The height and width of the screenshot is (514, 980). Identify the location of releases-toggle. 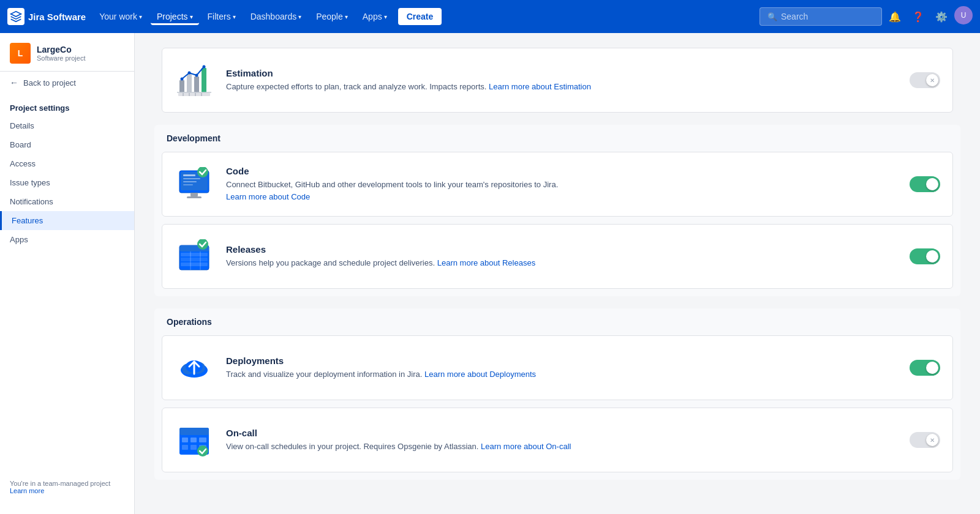
(925, 256).